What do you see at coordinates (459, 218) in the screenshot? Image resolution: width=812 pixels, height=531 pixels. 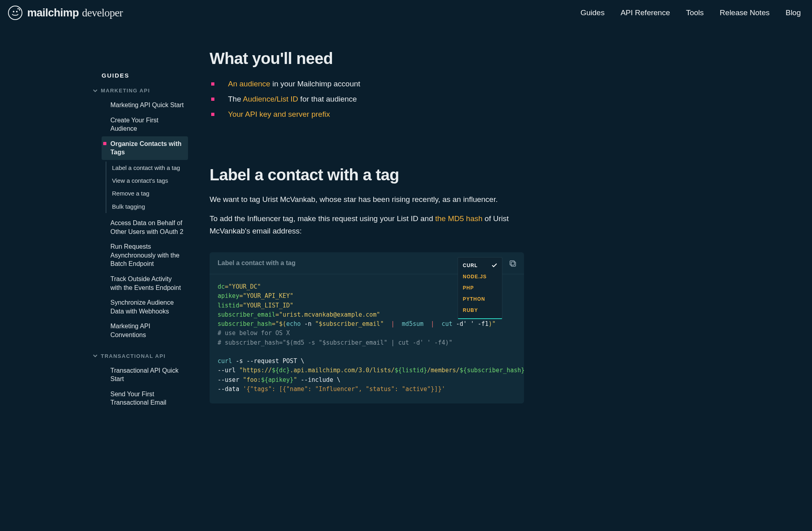 I see `link-md5-hash: the MD5 hash` at bounding box center [459, 218].